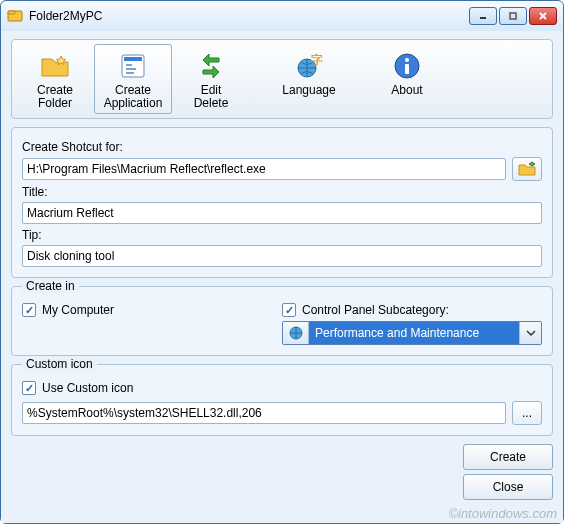 This screenshot has width=564, height=524. What do you see at coordinates (527, 169) in the screenshot?
I see `folder-open-icon` at bounding box center [527, 169].